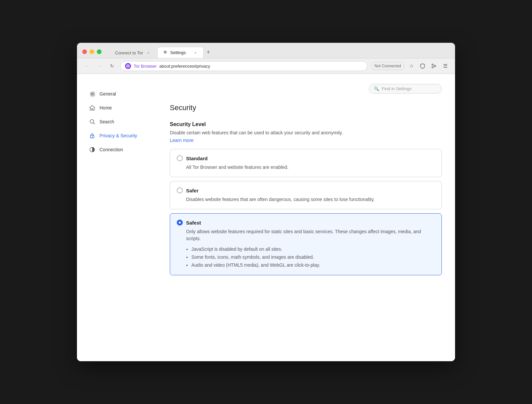  I want to click on lock-icon, so click(92, 136).